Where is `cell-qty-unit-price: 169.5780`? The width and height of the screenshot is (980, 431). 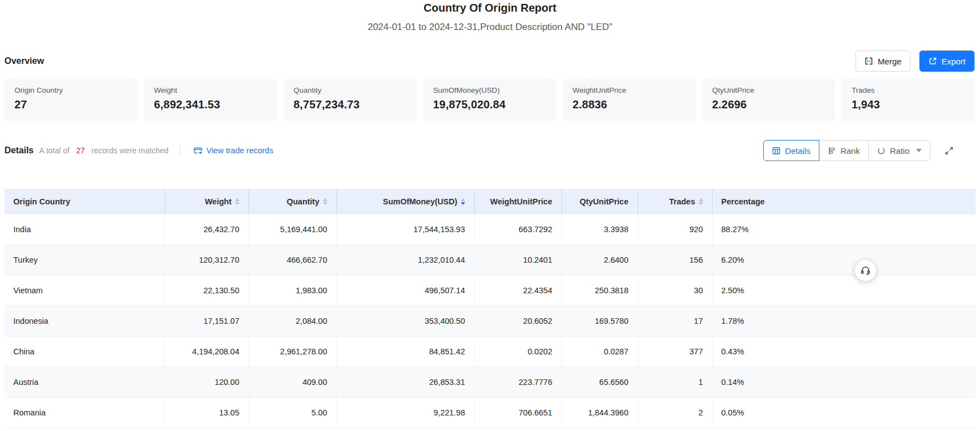 cell-qty-unit-price: 169.5780 is located at coordinates (599, 321).